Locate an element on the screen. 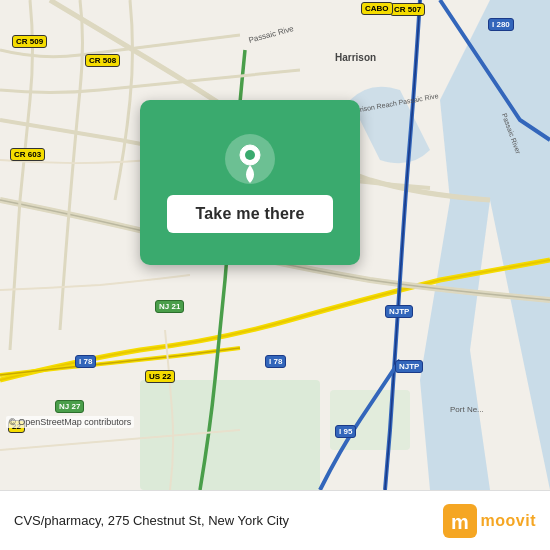 The image size is (550, 550). shield-njtp-2: NJTP is located at coordinates (409, 366).